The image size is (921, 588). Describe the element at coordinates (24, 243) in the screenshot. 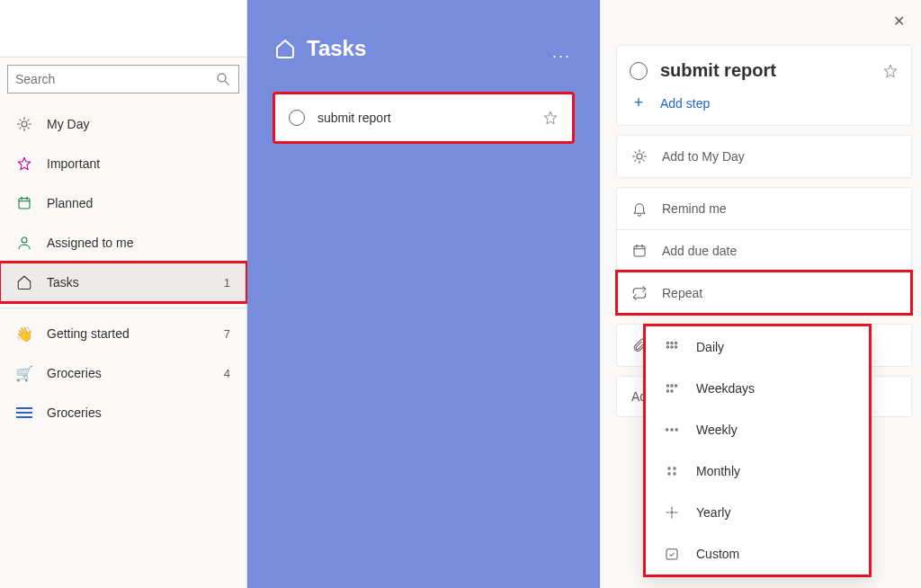

I see `person-icon` at that location.